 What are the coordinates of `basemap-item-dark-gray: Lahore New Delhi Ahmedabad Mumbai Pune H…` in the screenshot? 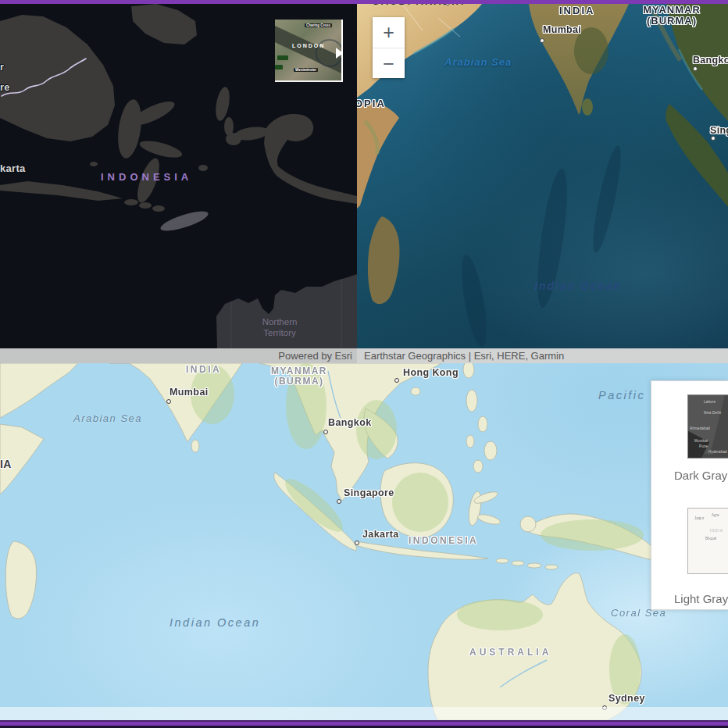 It's located at (708, 426).